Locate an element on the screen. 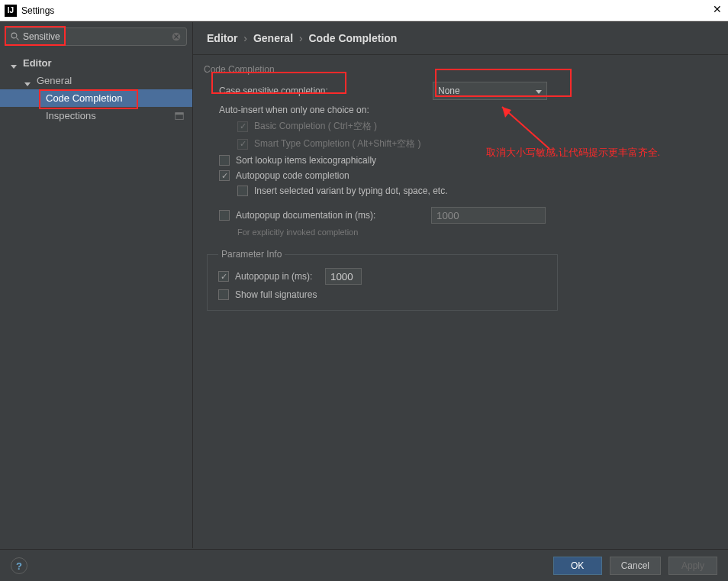 The height and width of the screenshot is (581, 728). tree-label: Inspections is located at coordinates (71, 116).